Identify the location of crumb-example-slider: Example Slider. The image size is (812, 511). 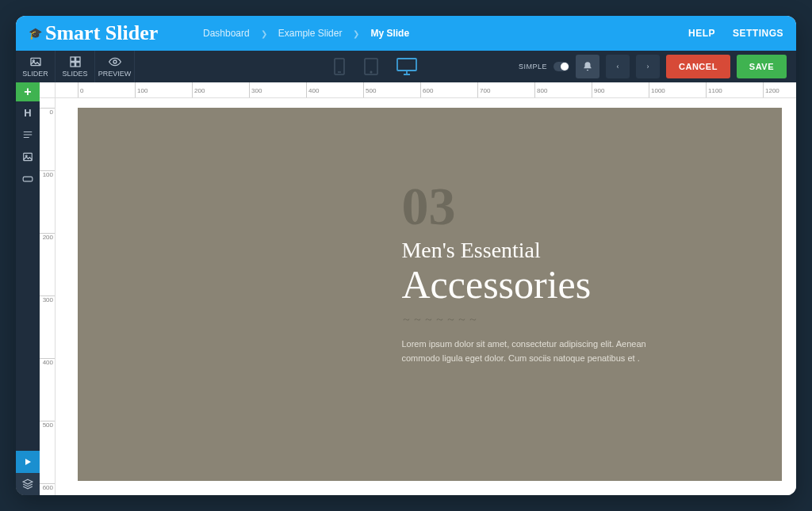
(311, 33).